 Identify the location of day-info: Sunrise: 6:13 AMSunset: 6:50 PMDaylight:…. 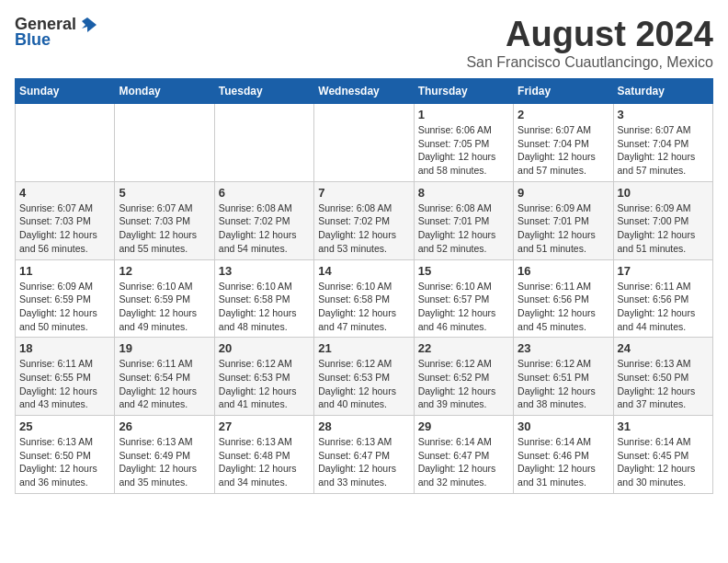
(664, 385).